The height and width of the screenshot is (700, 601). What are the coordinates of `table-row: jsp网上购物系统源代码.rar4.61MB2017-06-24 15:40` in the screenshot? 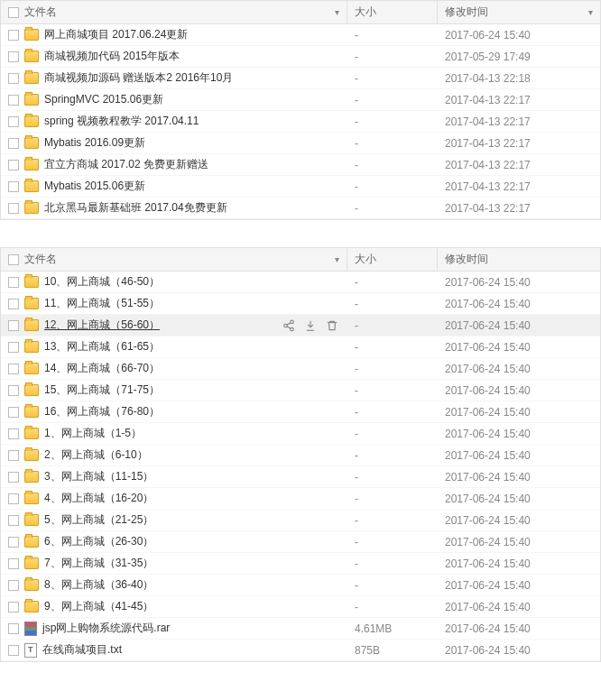 It's located at (300, 629).